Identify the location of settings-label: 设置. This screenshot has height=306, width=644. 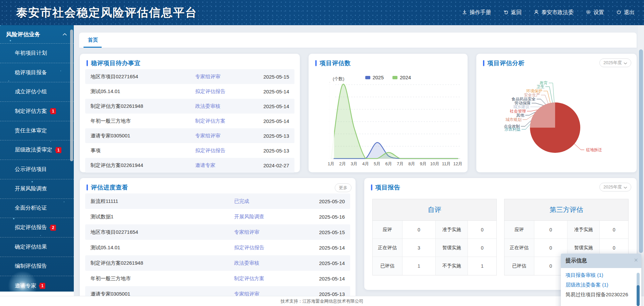
(599, 13).